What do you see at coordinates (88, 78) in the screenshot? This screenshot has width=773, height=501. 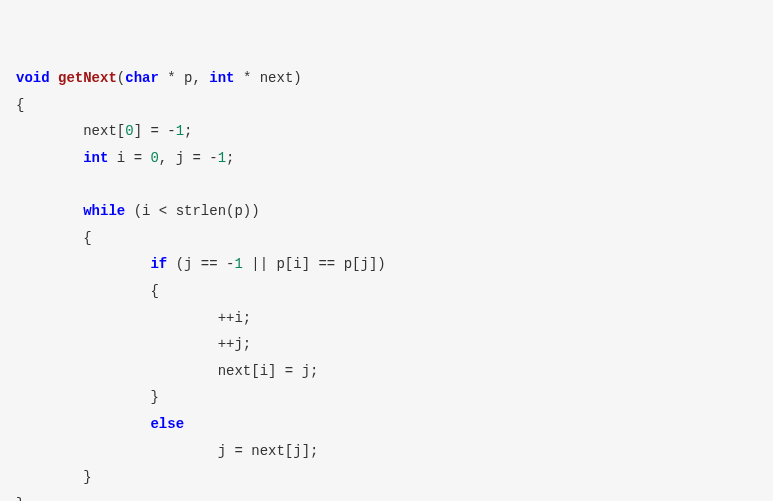 I see `function-name: getNext` at bounding box center [88, 78].